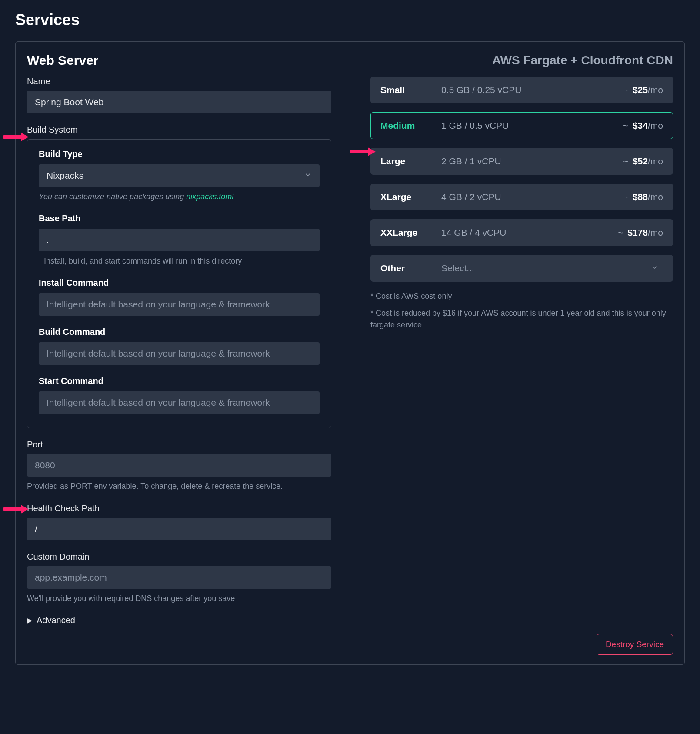 This screenshot has width=700, height=734. What do you see at coordinates (179, 218) in the screenshot?
I see `base-path-label: Base Path` at bounding box center [179, 218].